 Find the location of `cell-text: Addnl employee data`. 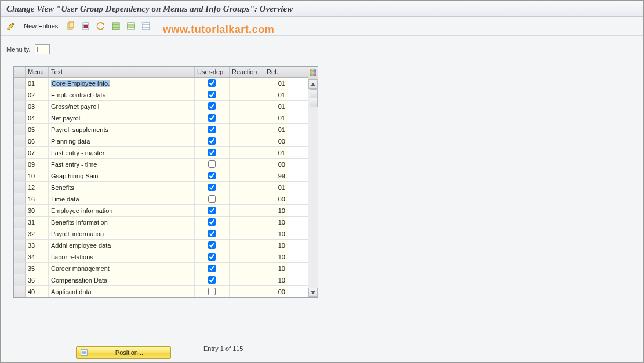

cell-text: Addnl employee data is located at coordinates (122, 245).